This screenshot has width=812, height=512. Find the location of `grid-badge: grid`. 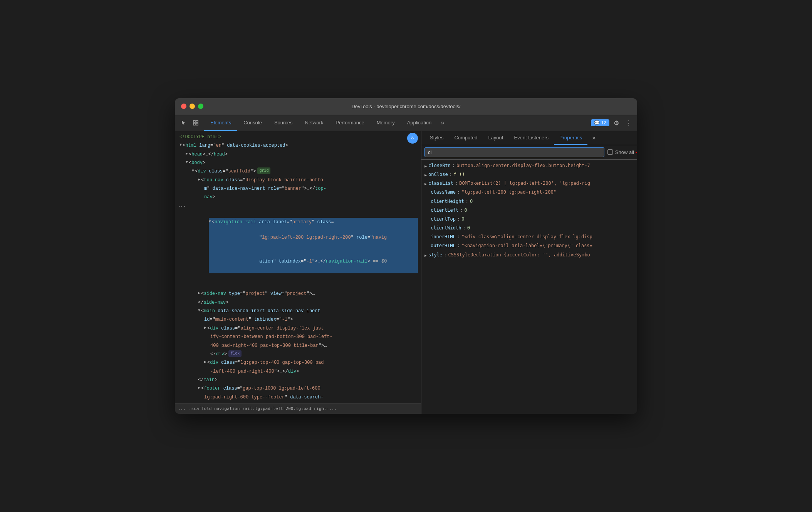

grid-badge: grid is located at coordinates (264, 171).